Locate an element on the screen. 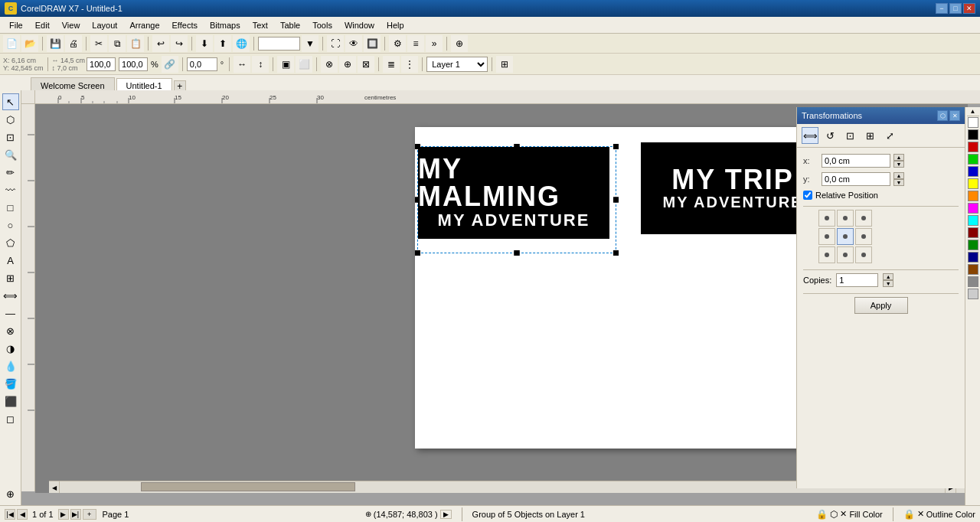  save-button: 💾 is located at coordinates (55, 44).